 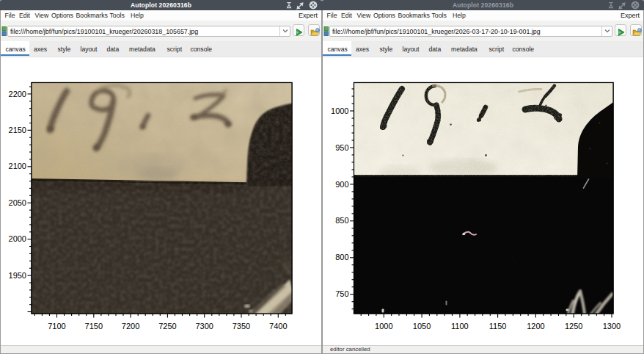 What do you see at coordinates (18, 275) in the screenshot?
I see `svg-text: 1950` at bounding box center [18, 275].